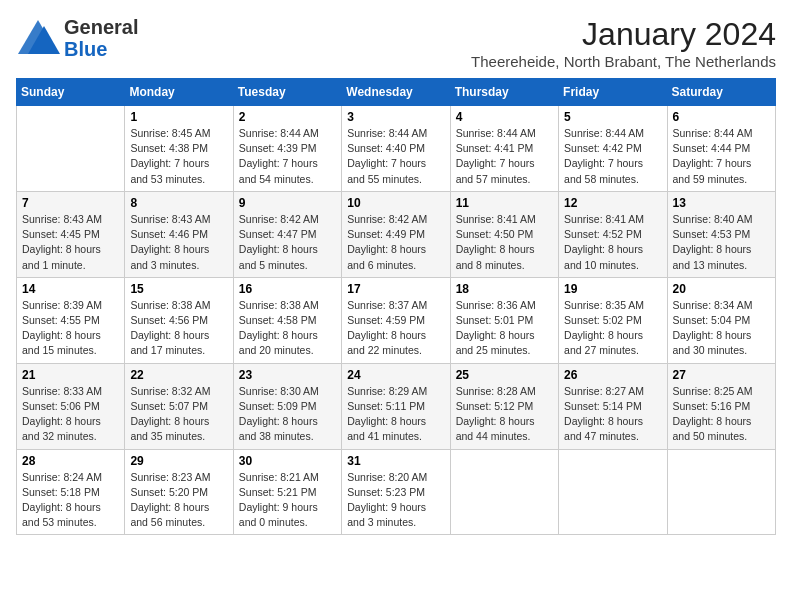 Image resolution: width=792 pixels, height=612 pixels. Describe the element at coordinates (396, 414) in the screenshot. I see `day-info: Sunrise: 8:29 AMSunset: 5:11 PMDaylight:…` at that location.